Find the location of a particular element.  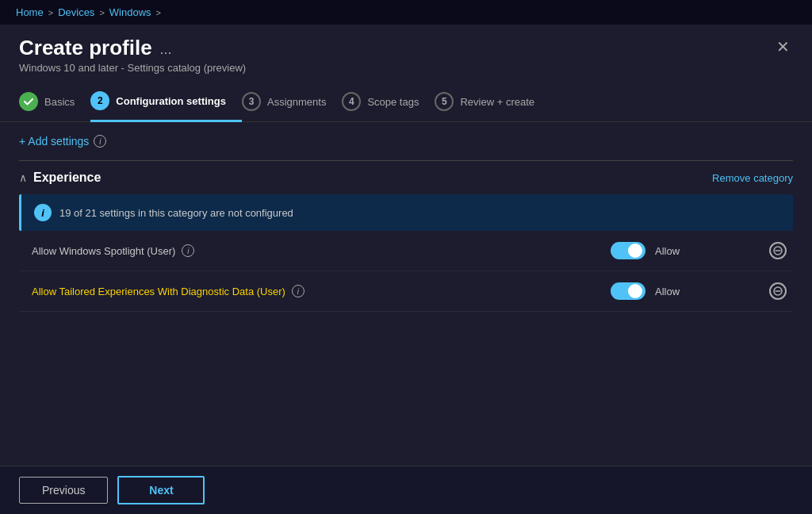

breadcrumb-sep-2: > is located at coordinates (102, 13).